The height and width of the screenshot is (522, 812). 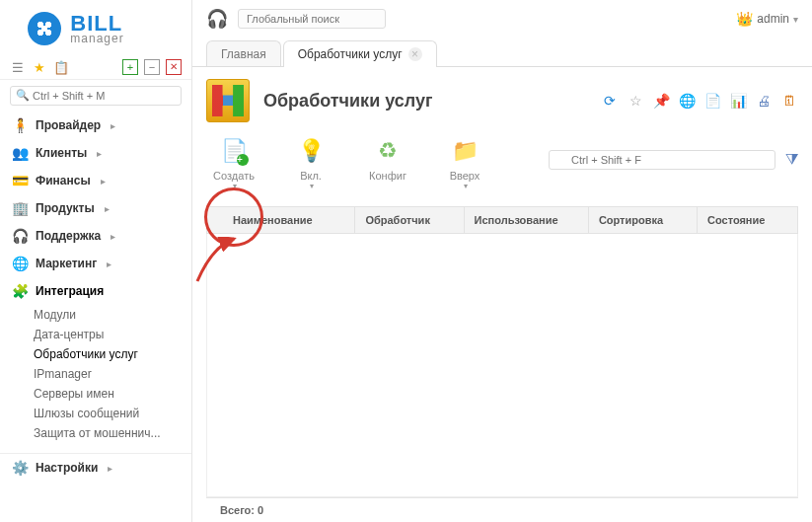 What do you see at coordinates (409, 220) in the screenshot?
I see `col-handler: Обработчик` at bounding box center [409, 220].